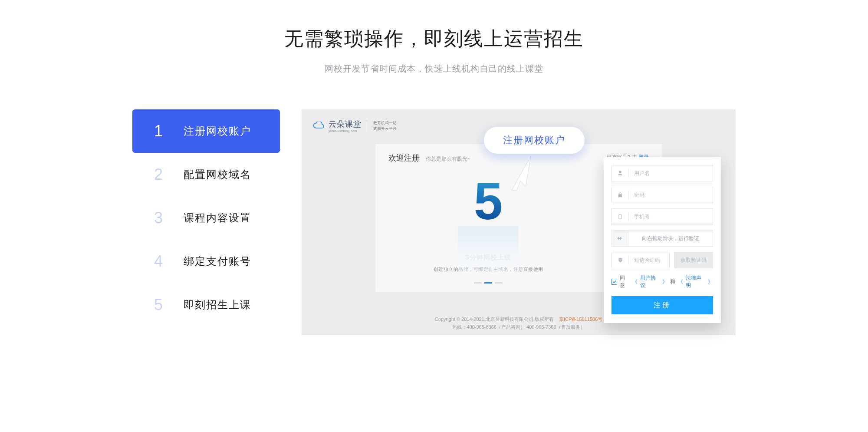 This screenshot has width=868, height=432. I want to click on step-configure-domain: 2 配置网校域名, so click(206, 175).